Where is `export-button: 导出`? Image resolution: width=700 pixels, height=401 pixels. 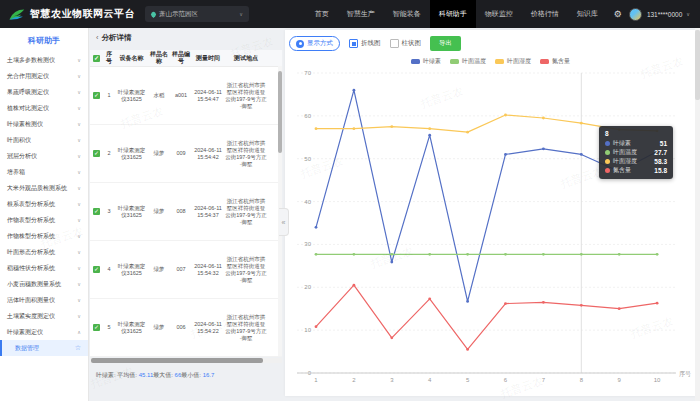 export-button: 导出 is located at coordinates (446, 44).